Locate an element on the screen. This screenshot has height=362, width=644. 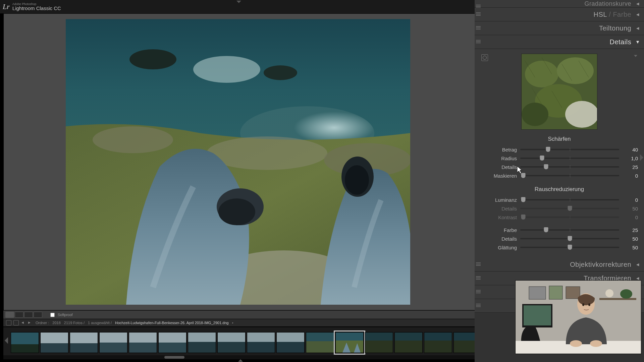
view-mode-loupe is located at coordinates (10, 315).